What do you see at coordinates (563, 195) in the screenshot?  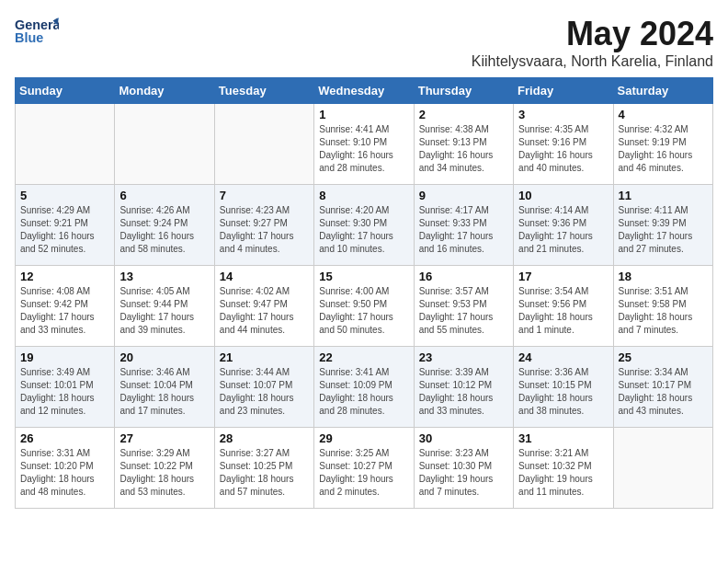 I see `date-number: 10` at bounding box center [563, 195].